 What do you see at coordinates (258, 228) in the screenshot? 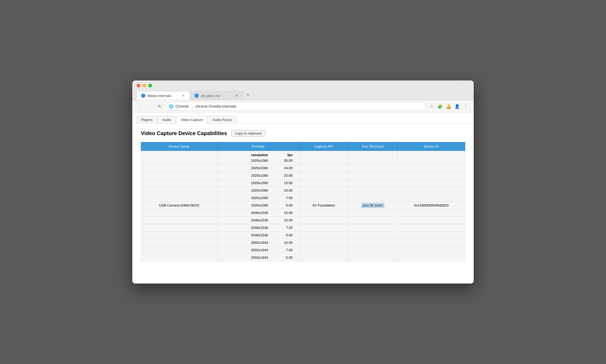
I see `format-cell: 2048x15367.50` at bounding box center [258, 228].